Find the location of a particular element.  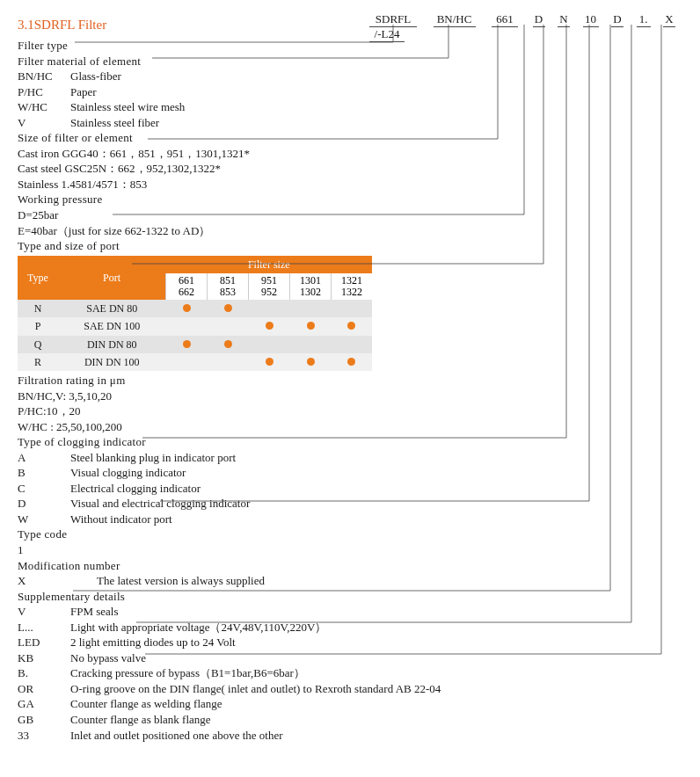

head-port: Type and size of port is located at coordinates (350, 246).